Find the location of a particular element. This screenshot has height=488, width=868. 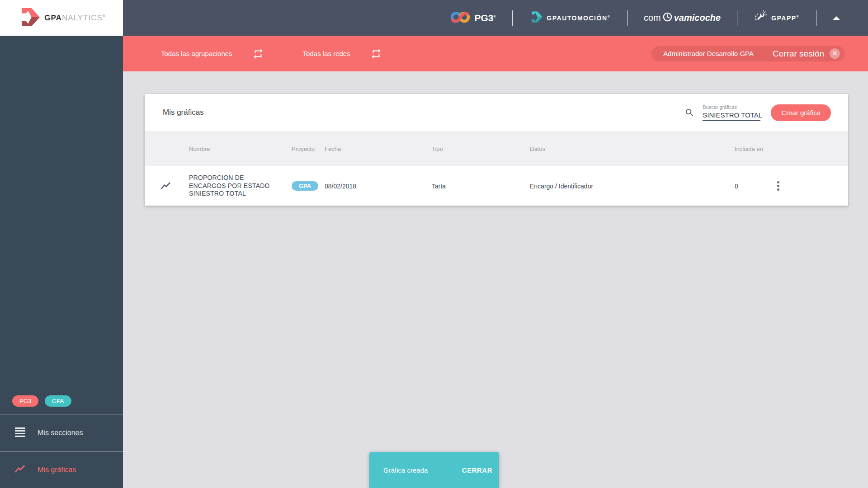

pg3-infinity-icon is located at coordinates (460, 18).